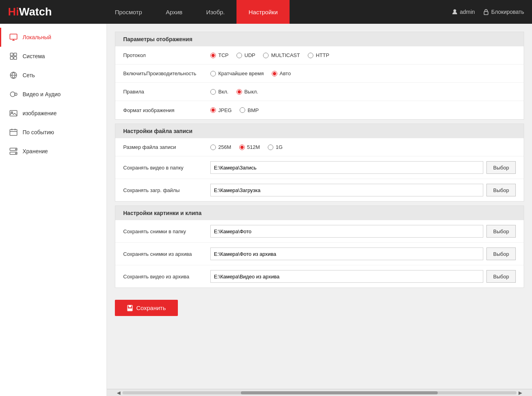  What do you see at coordinates (53, 75) in the screenshot?
I see `sidebar-item-network: Сеть` at bounding box center [53, 75].